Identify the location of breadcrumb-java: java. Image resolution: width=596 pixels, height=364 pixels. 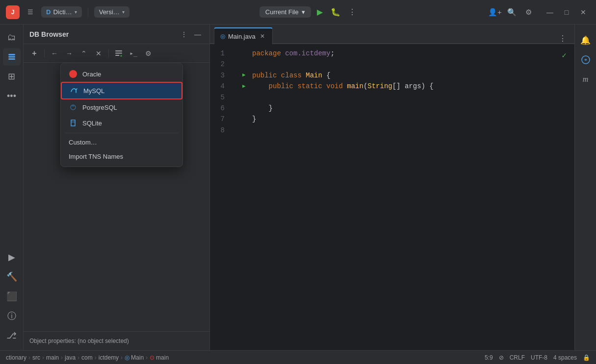
(70, 358).